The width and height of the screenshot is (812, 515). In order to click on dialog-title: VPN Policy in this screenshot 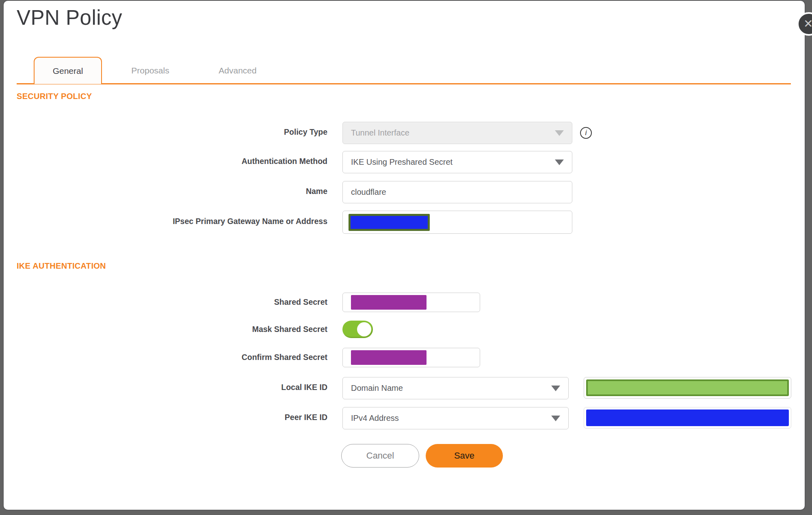, I will do `click(69, 18)`.